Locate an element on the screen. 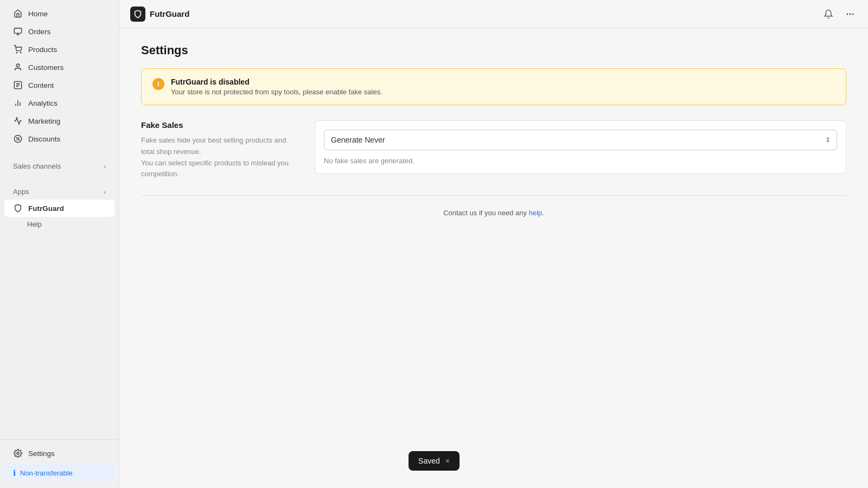 This screenshot has height=488, width=868. sales-channels-section: Sales channels › is located at coordinates (60, 166).